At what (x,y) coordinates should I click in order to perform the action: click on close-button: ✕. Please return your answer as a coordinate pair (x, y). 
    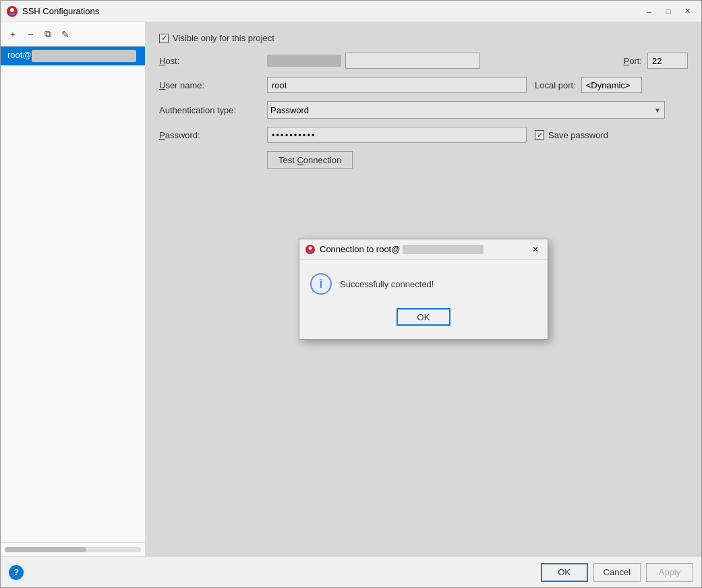
    Looking at the image, I should click on (687, 11).